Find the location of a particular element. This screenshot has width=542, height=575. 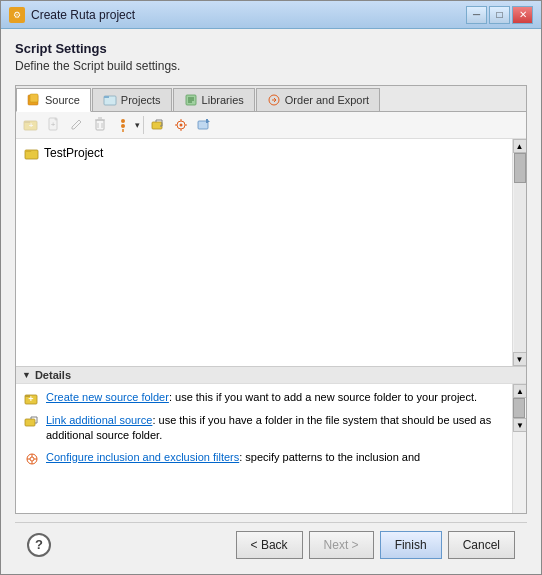

link-source-button is located at coordinates (158, 125).